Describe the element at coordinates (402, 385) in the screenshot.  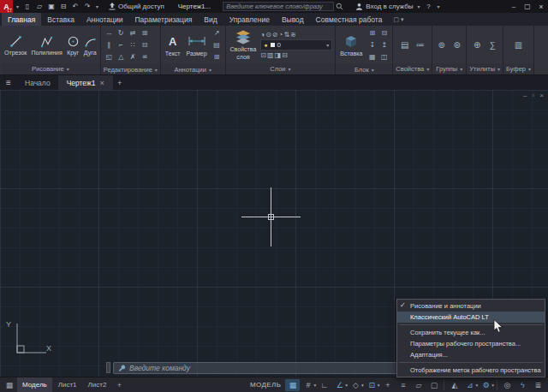
I see `lineweight-toggle-icon: ≡` at that location.